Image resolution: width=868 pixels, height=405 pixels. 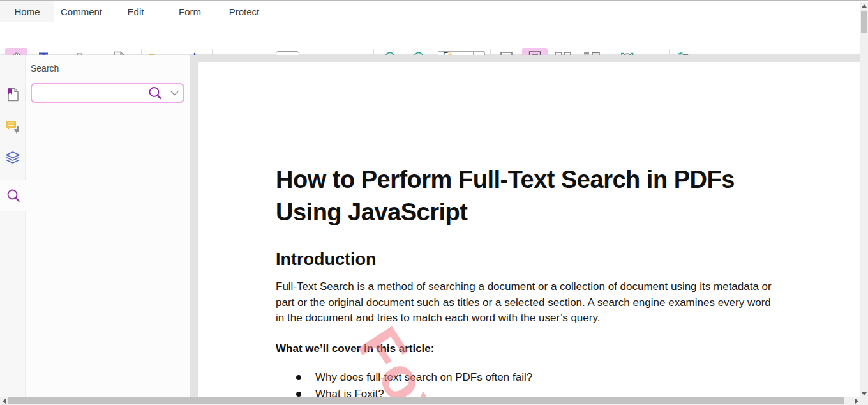 I want to click on search-panel-icon, so click(x=13, y=195).